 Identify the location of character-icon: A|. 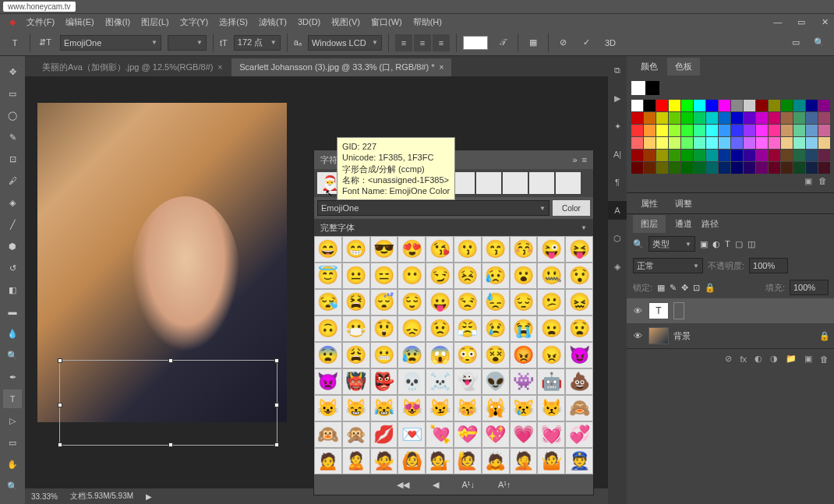
(617, 154).